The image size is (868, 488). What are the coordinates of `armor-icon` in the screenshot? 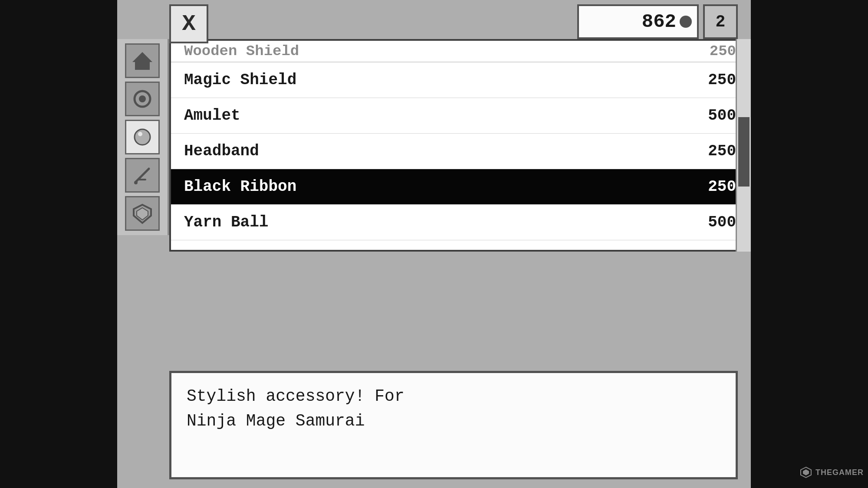 It's located at (142, 213).